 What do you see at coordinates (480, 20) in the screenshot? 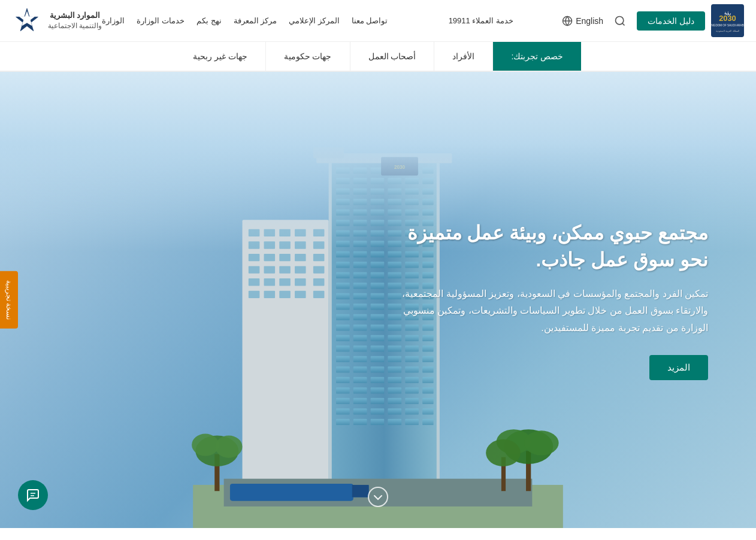
I see `nav-customer-service: خدمة العملاء 19911` at bounding box center [480, 20].